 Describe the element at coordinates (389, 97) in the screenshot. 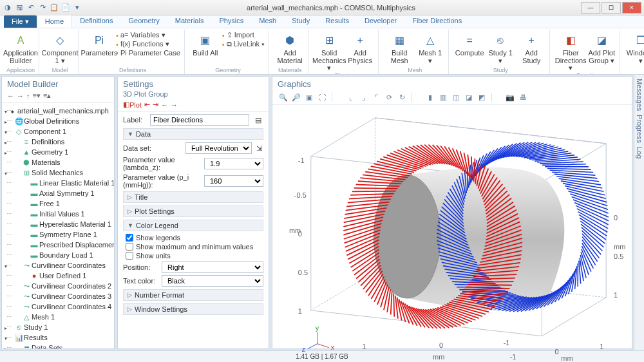

I see `view-default-icon: ⟳` at that location.